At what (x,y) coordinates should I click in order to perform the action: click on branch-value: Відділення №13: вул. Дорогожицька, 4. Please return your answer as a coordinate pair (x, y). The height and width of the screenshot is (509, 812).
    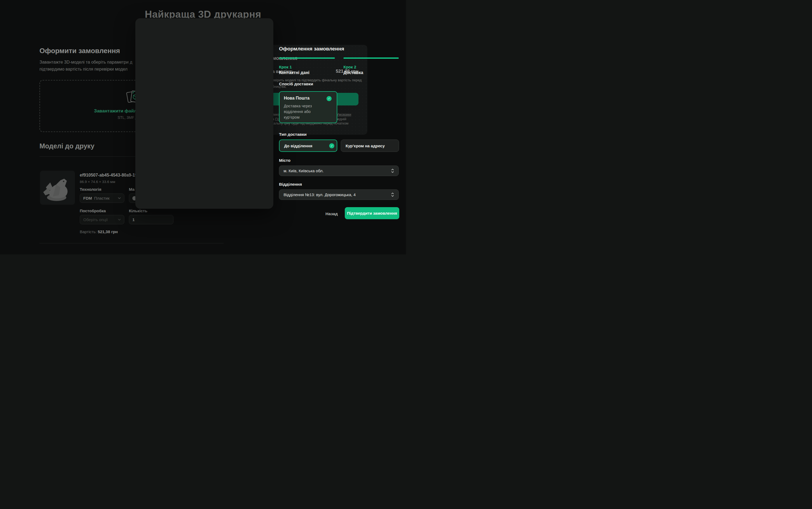
    Looking at the image, I should click on (320, 195).